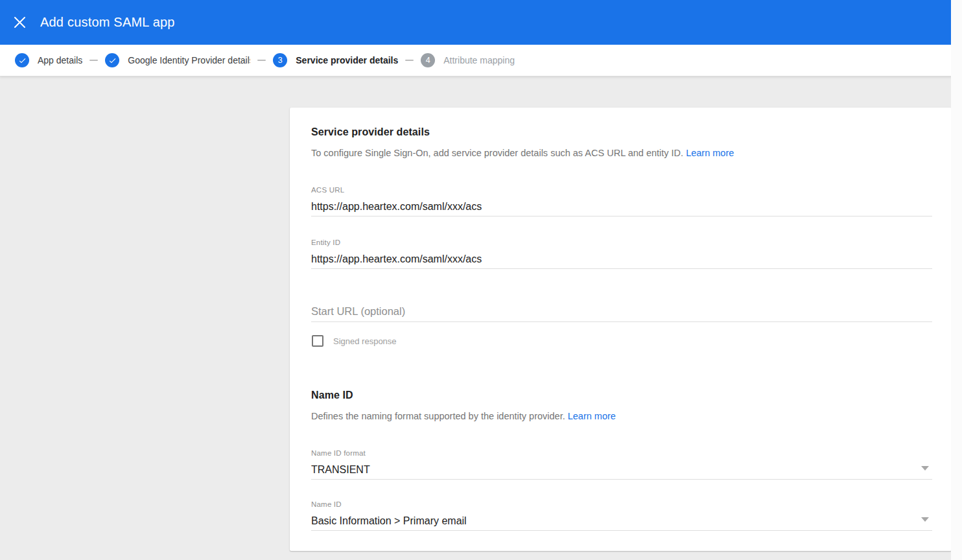 The width and height of the screenshot is (962, 560). Describe the element at coordinates (468, 60) in the screenshot. I see `step-attribute-mapping: 4 Attribute mapping` at that location.